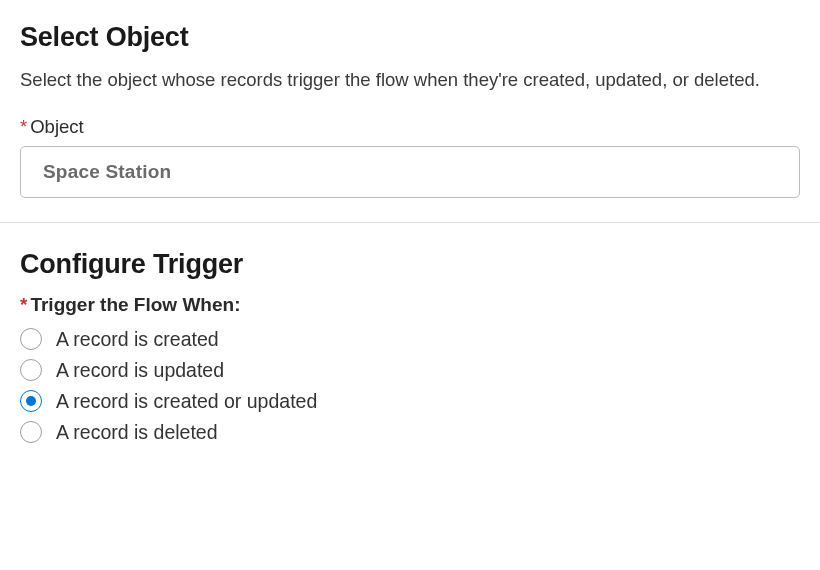  Describe the element at coordinates (137, 432) in the screenshot. I see `radio-label: A record is deleted` at that location.